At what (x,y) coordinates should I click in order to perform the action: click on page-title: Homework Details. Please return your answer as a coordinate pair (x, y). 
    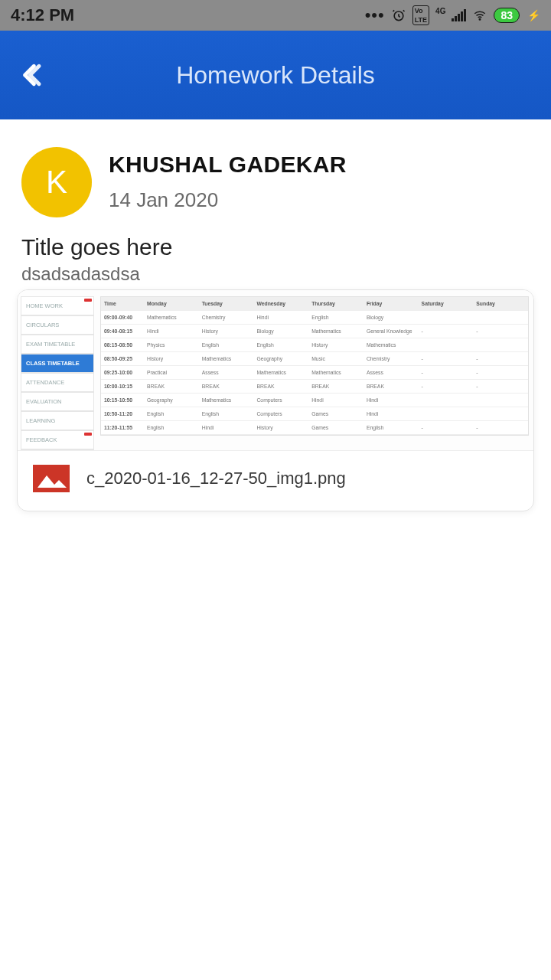
    Looking at the image, I should click on (276, 75).